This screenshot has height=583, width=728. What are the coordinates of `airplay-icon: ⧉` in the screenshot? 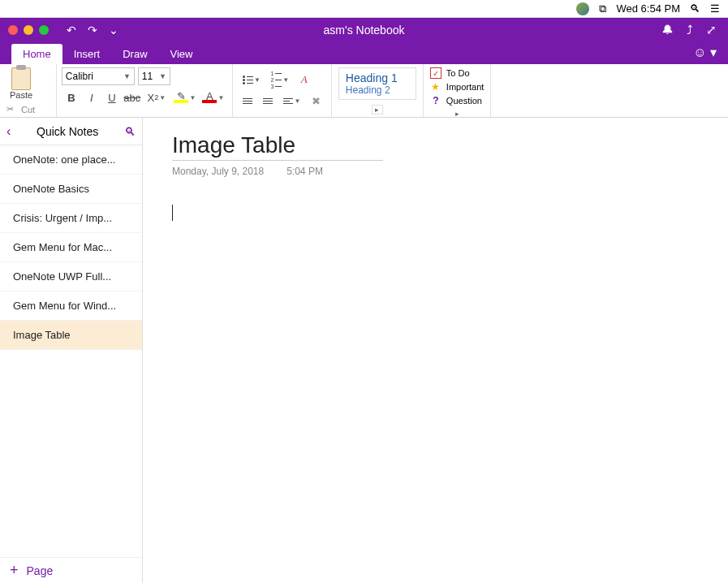 It's located at (602, 9).